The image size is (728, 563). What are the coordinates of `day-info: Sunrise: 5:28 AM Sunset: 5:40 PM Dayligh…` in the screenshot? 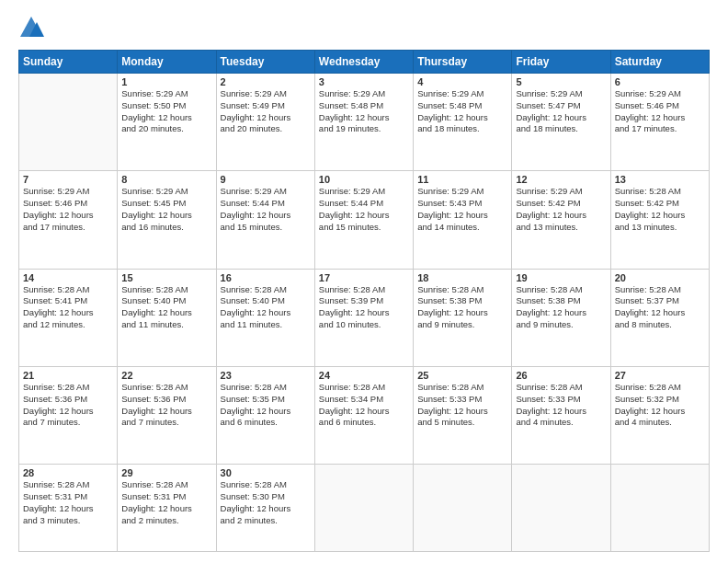 It's located at (266, 307).